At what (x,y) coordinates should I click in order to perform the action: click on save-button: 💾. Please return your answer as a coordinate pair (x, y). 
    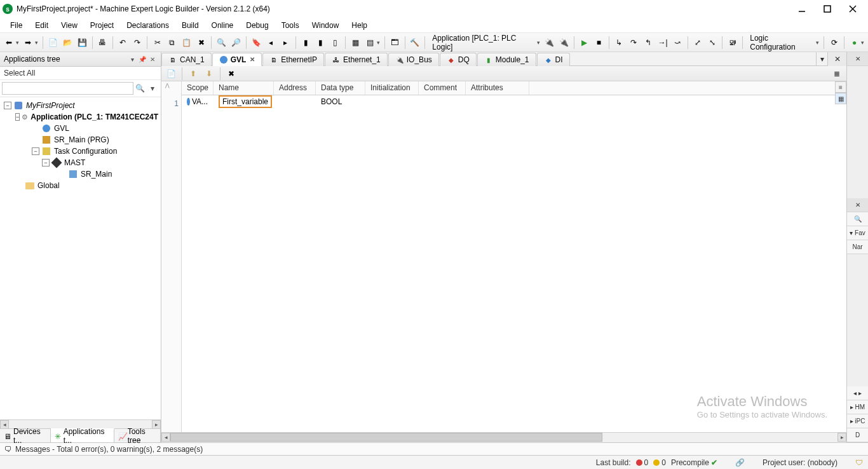
    Looking at the image, I should click on (83, 43).